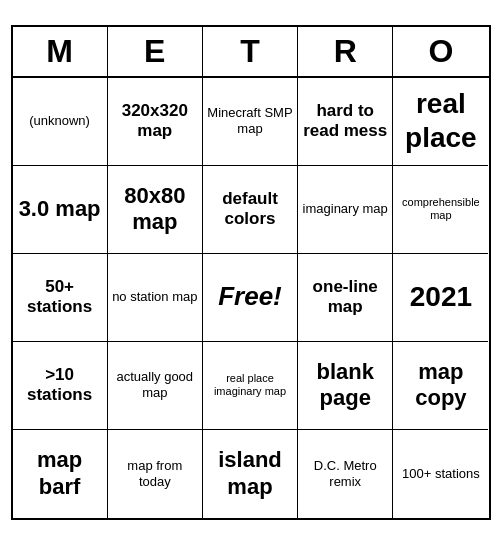 The width and height of the screenshot is (501, 544). I want to click on bingo-cell-18: blank page, so click(346, 386).